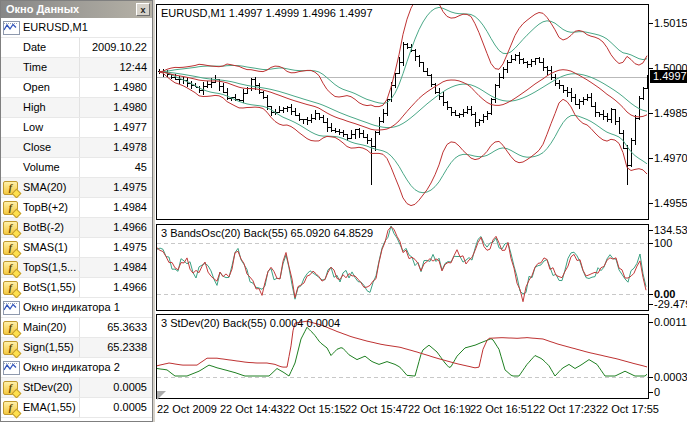 This screenshot has width=687, height=422. What do you see at coordinates (34, 47) in the screenshot?
I see `row-label: Date` at bounding box center [34, 47].